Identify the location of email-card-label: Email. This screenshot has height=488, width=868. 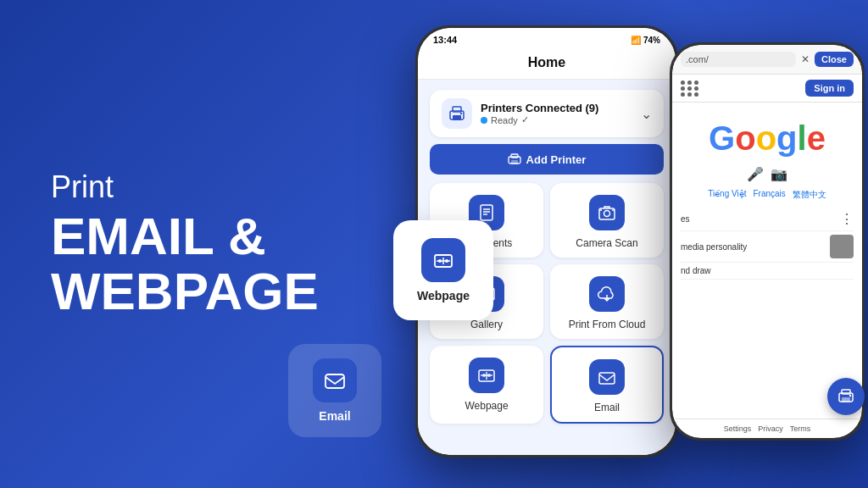
(334, 416).